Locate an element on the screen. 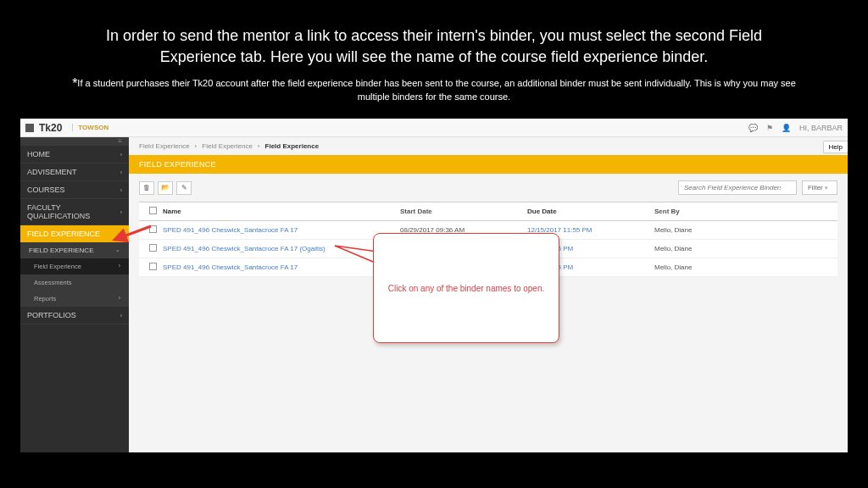 The width and height of the screenshot is (868, 488). towson-logo: TOWSON is located at coordinates (90, 127).